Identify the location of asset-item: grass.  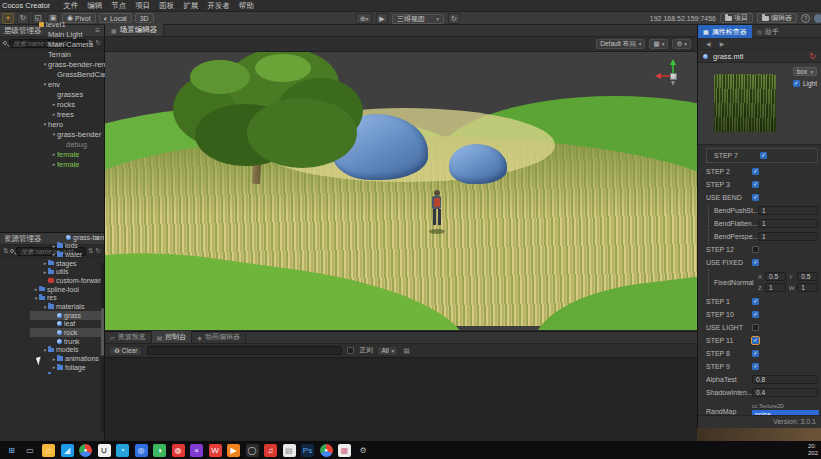
(68, 316).